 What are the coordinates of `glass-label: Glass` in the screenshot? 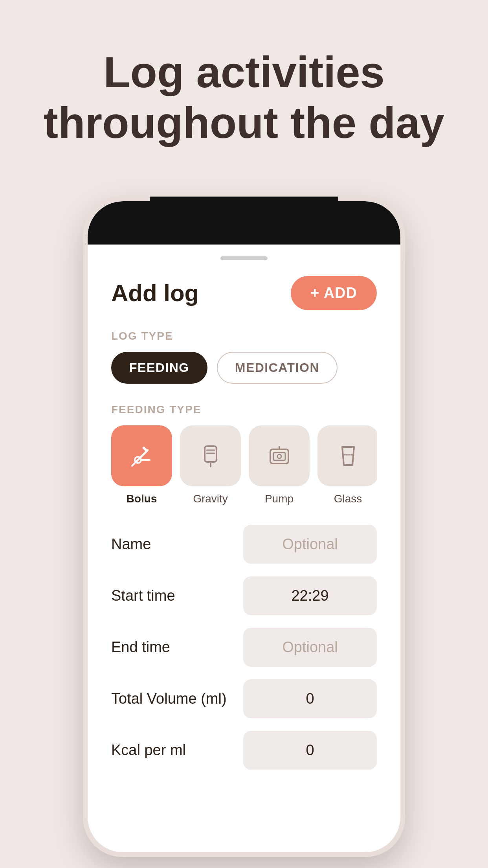 It's located at (348, 499).